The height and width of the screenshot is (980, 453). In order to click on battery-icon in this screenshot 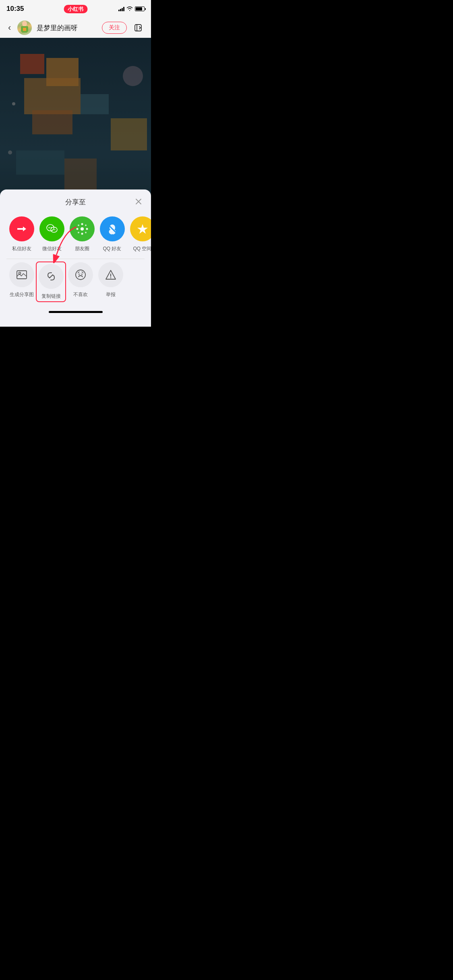, I will do `click(140, 9)`.